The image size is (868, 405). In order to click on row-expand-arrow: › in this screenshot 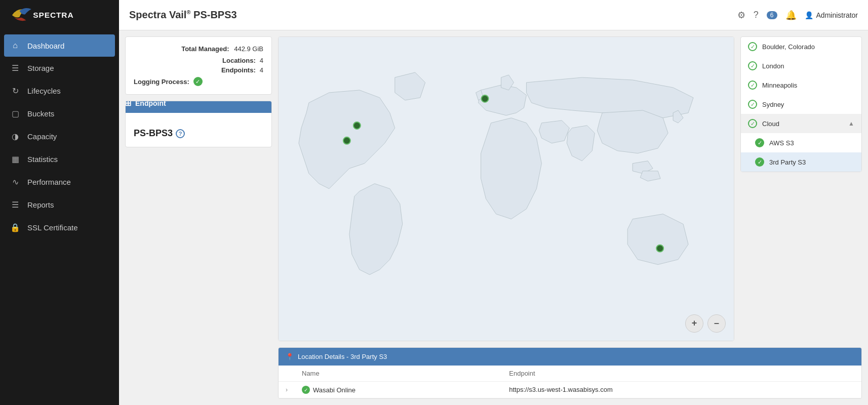, I will do `click(287, 390)`.